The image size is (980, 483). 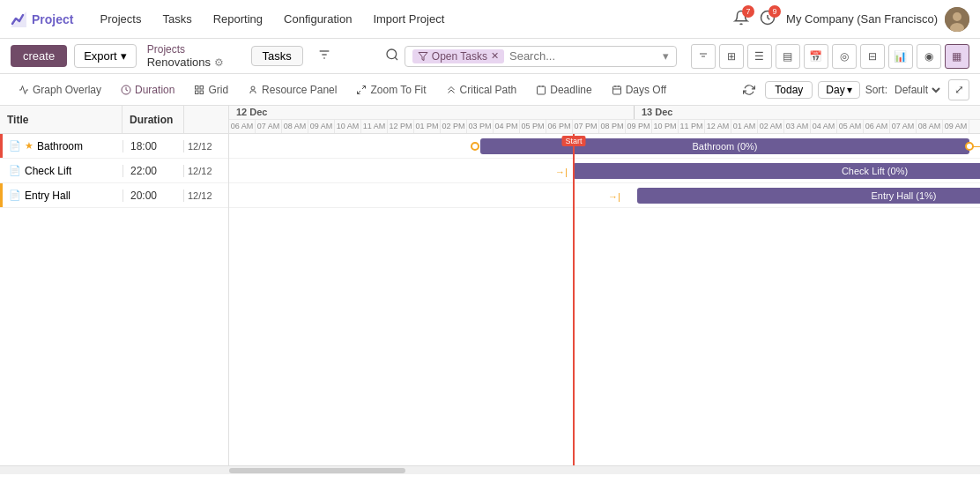 What do you see at coordinates (293, 90) in the screenshot?
I see `resource-panel-btn: Resource Panel` at bounding box center [293, 90].